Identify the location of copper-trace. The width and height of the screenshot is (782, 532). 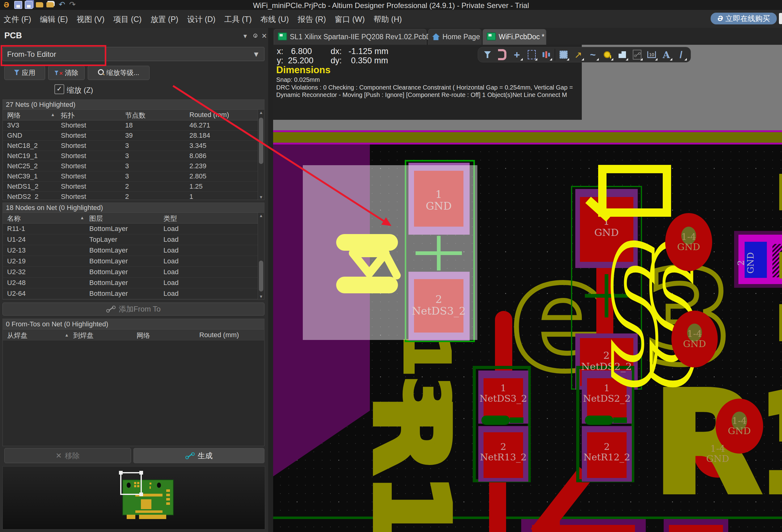
(551, 524).